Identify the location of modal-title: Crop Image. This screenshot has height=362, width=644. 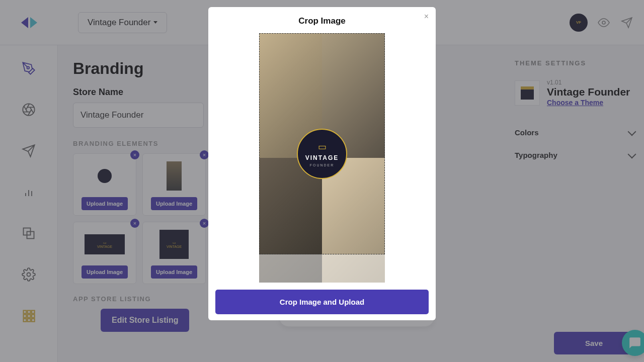
(322, 21).